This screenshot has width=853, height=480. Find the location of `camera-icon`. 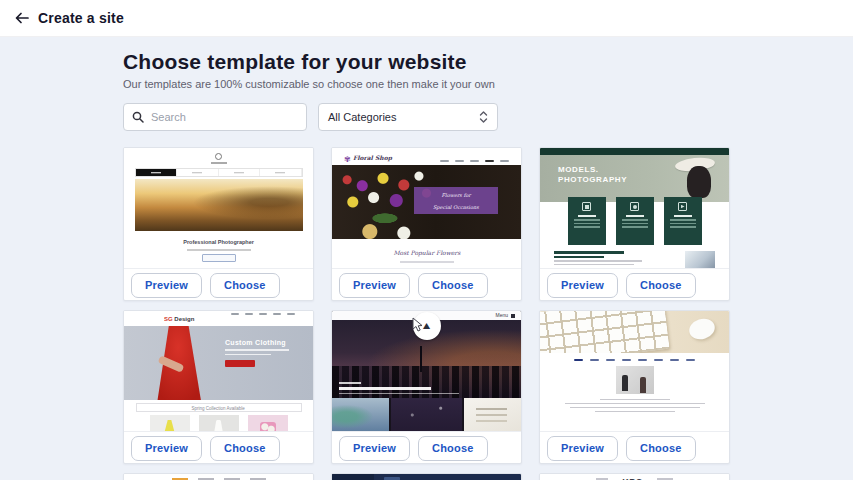

camera-icon is located at coordinates (586, 206).